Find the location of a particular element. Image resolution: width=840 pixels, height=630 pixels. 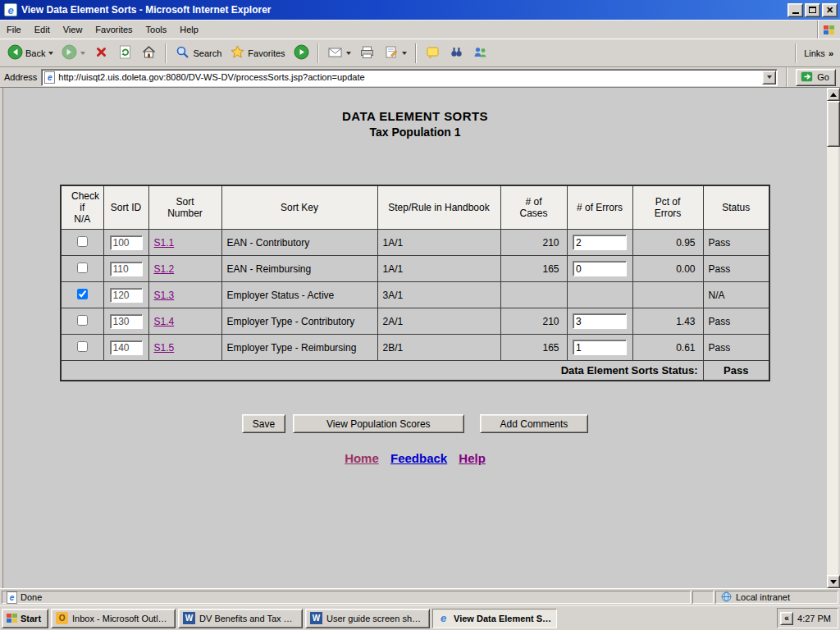

menu-view: View is located at coordinates (73, 30).